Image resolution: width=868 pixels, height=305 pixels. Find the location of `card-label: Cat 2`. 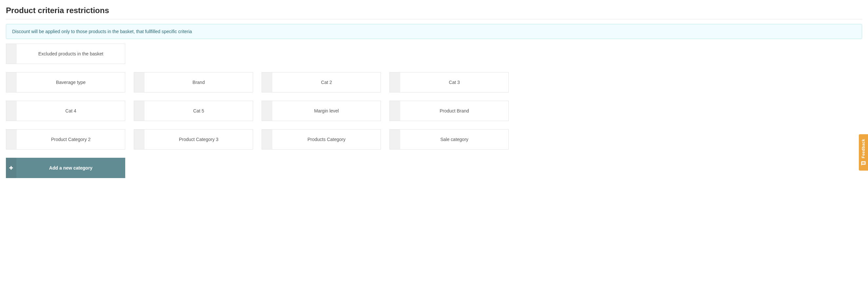

card-label: Cat 2 is located at coordinates (326, 82).